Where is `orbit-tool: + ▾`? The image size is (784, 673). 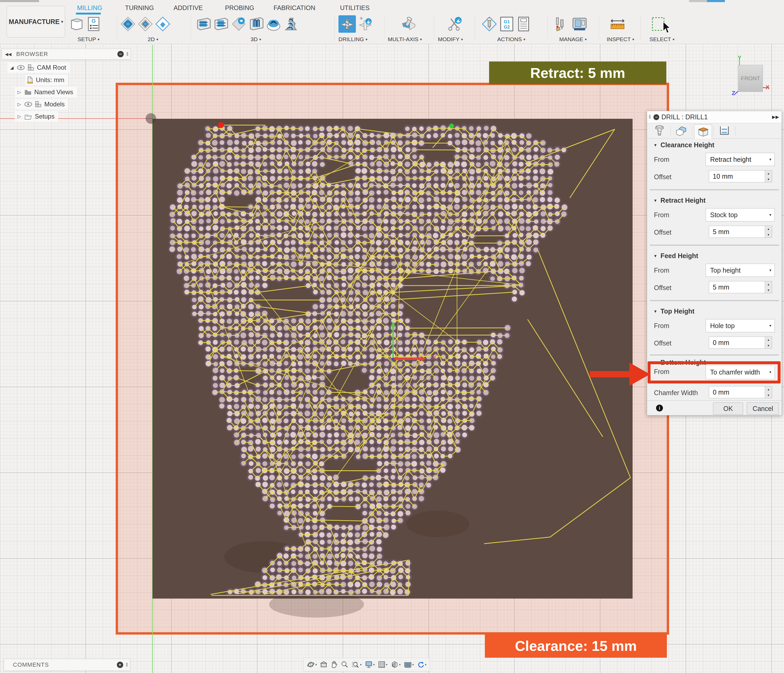 orbit-tool: + ▾ is located at coordinates (312, 665).